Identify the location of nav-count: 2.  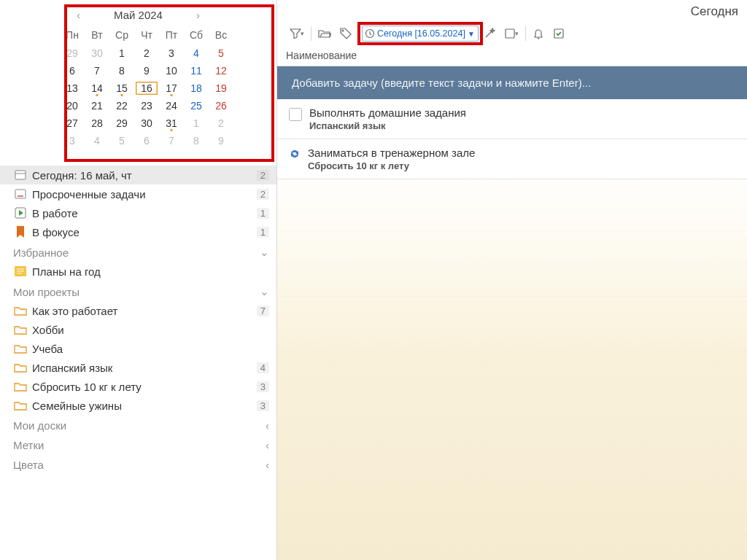
(263, 175).